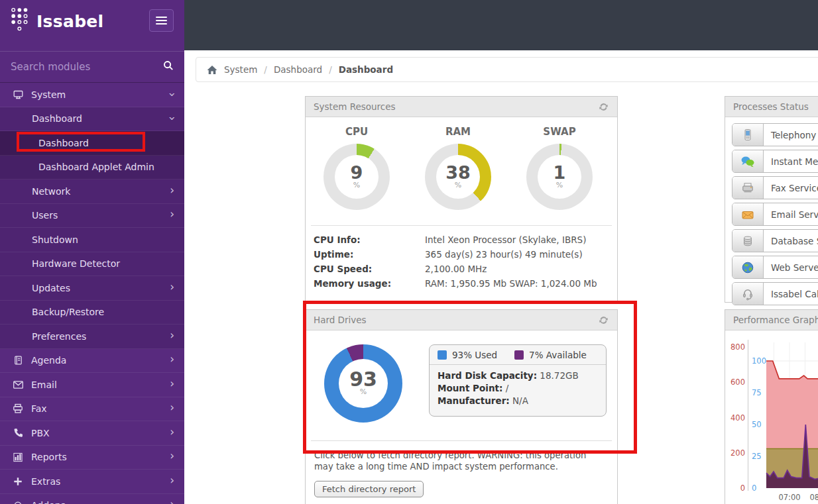 This screenshot has height=504, width=818. What do you see at coordinates (92, 385) in the screenshot?
I see `sidebar-item-email: Email›` at bounding box center [92, 385].